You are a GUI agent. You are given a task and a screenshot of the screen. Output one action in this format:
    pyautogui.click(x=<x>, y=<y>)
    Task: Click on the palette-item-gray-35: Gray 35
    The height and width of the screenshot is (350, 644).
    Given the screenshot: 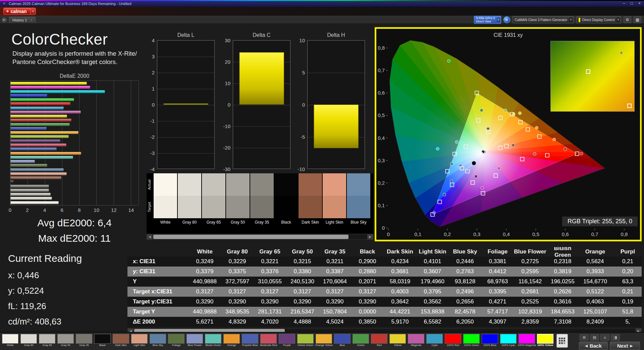 What is the action you would take?
    pyautogui.click(x=84, y=341)
    